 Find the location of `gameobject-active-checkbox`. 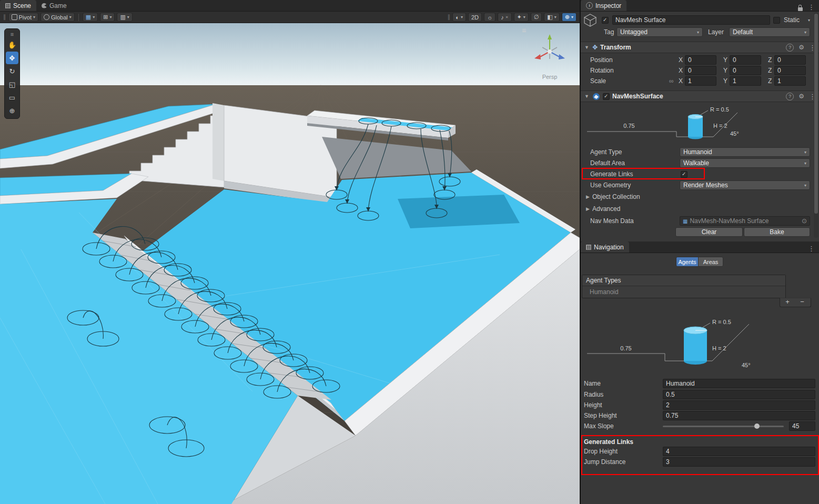

gameobject-active-checkbox is located at coordinates (605, 20).